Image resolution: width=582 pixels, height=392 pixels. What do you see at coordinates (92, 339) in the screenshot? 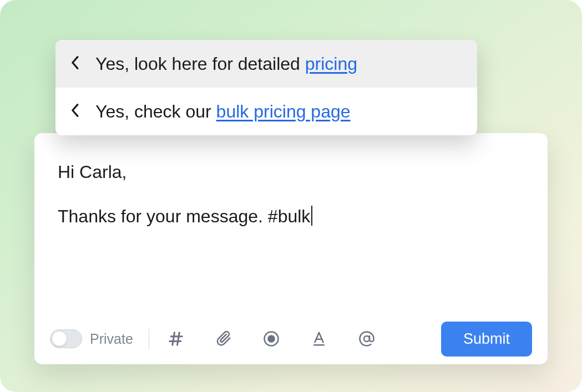
I see `private-toggle-group: Private` at bounding box center [92, 339].